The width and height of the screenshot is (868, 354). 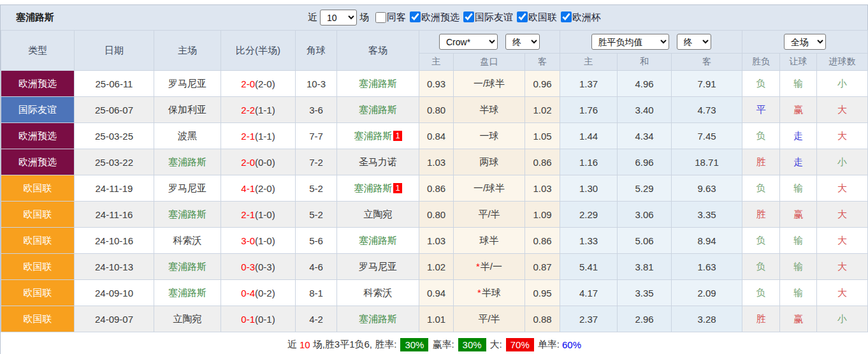 I want to click on page-title: 塞浦路斯, so click(x=27, y=18).